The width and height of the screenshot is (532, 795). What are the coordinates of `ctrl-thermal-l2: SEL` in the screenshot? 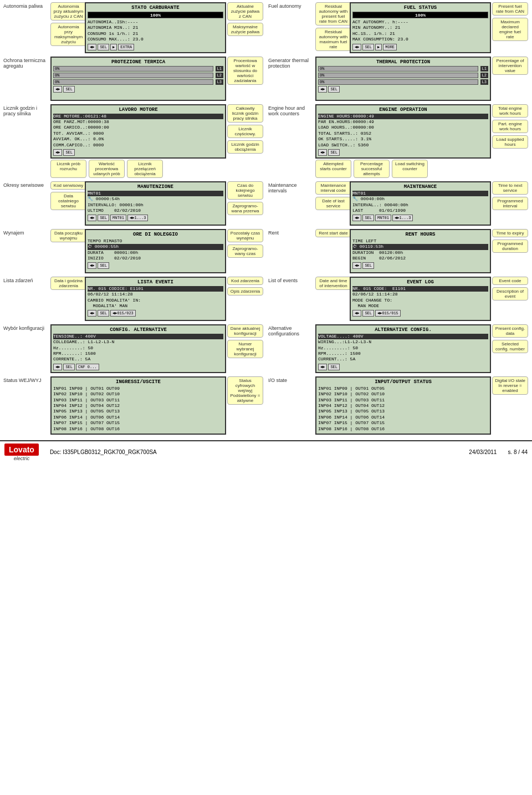 It's located at (69, 89).